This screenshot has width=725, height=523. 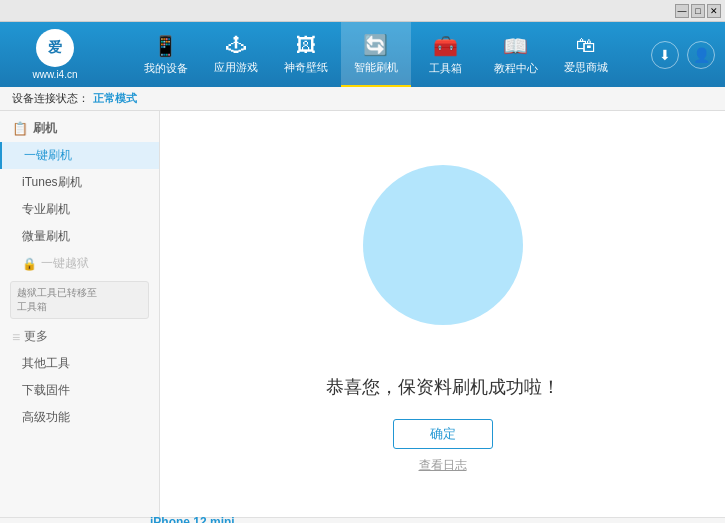 I want to click on bottom-bar: ✓ 自动检测 ✓ 跳过向导 iPhone 12 mini 64GB Down-1…, so click(x=362, y=520).